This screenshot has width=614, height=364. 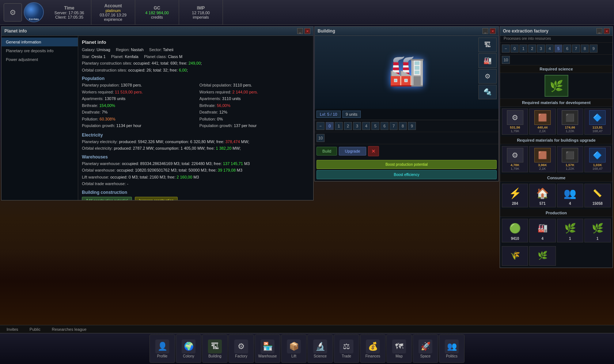 What do you see at coordinates (585, 49) in the screenshot?
I see `factory-num-8: 8` at bounding box center [585, 49].